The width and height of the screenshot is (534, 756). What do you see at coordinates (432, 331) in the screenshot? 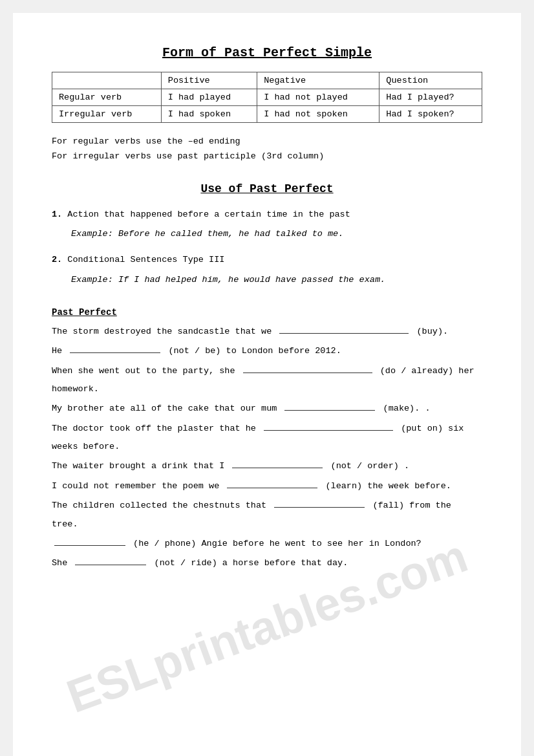
I see `line-1-after: (buy).` at bounding box center [432, 331].